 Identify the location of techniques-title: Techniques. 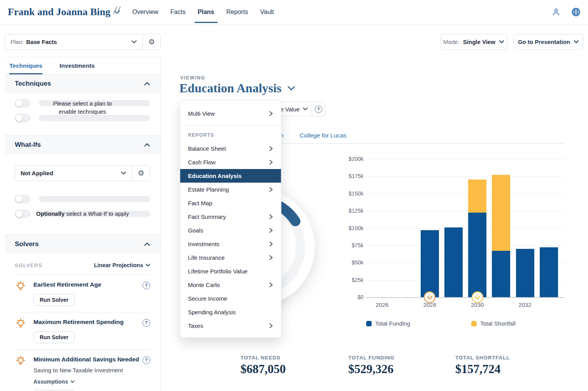
(33, 84).